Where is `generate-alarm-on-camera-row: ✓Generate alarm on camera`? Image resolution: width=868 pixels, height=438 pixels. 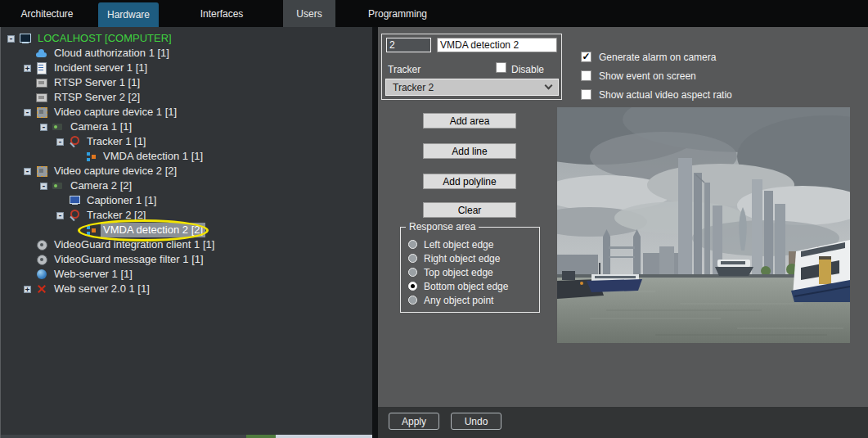 generate-alarm-on-camera-row: ✓Generate alarm on camera is located at coordinates (656, 57).